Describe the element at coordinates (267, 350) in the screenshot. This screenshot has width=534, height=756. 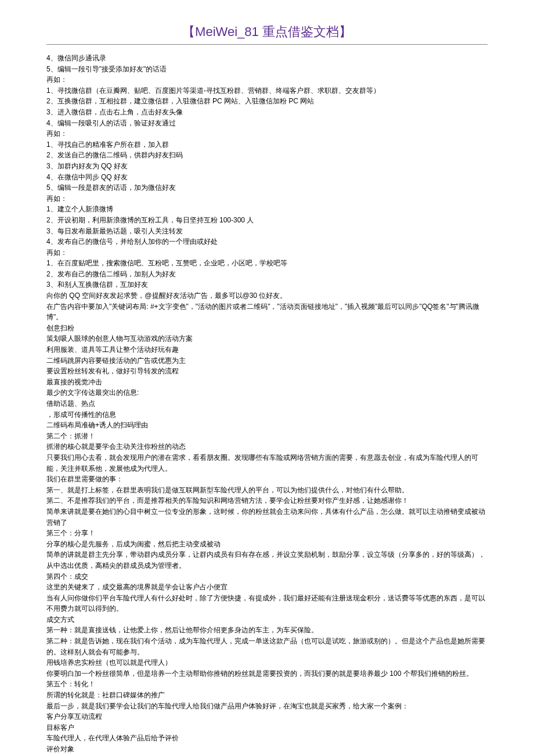
I see `body-line: 利用服装、道具等工具让整个活动好玩有趣` at that location.